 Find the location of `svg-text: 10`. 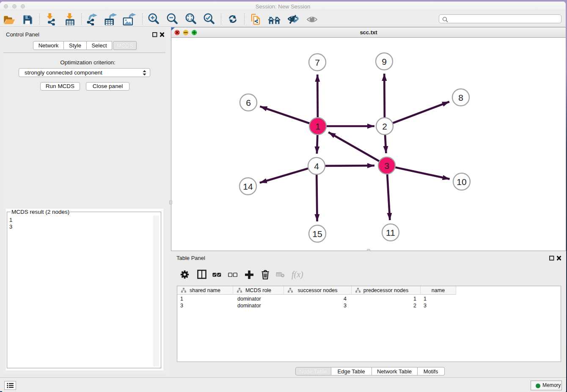

svg-text: 10 is located at coordinates (461, 182).